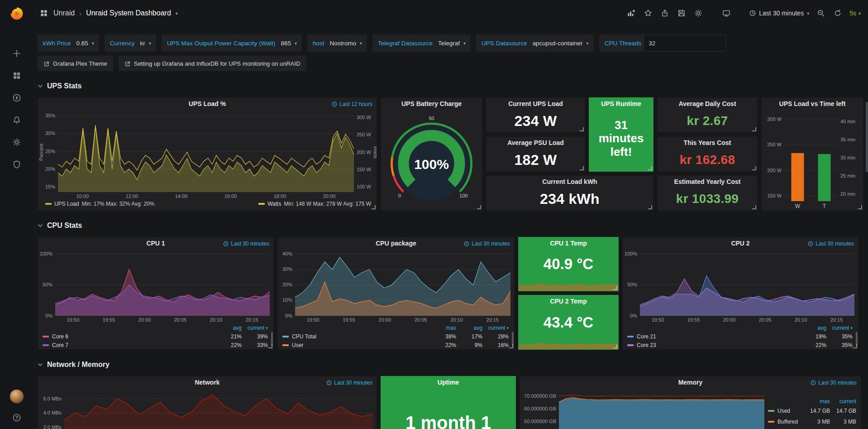 This screenshot has height=429, width=868. I want to click on legend-row: Buffered 3 MB 3 MB, so click(812, 422).